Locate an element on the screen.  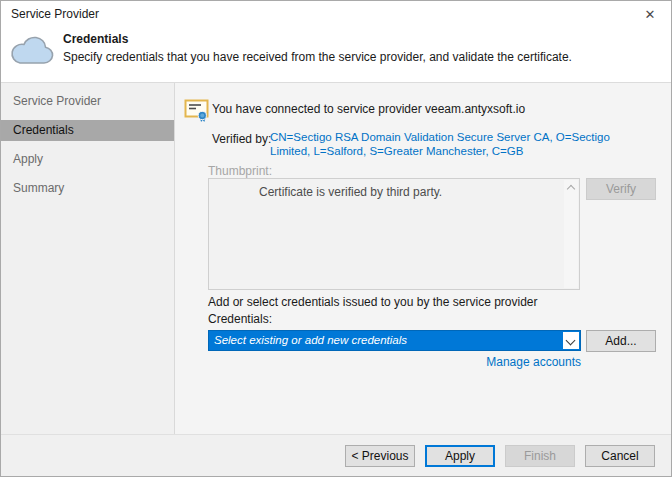
step-title: Credentials is located at coordinates (362, 39).